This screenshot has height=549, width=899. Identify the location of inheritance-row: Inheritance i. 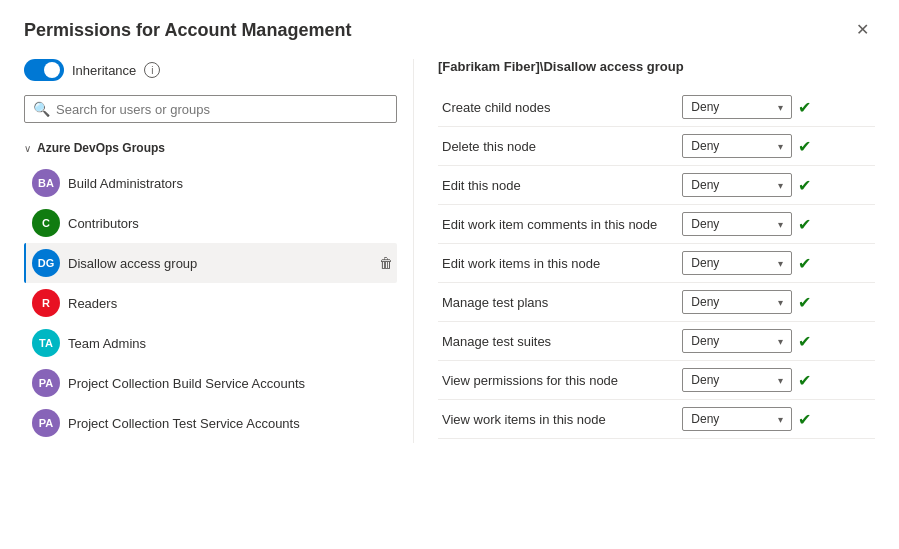
(210, 70).